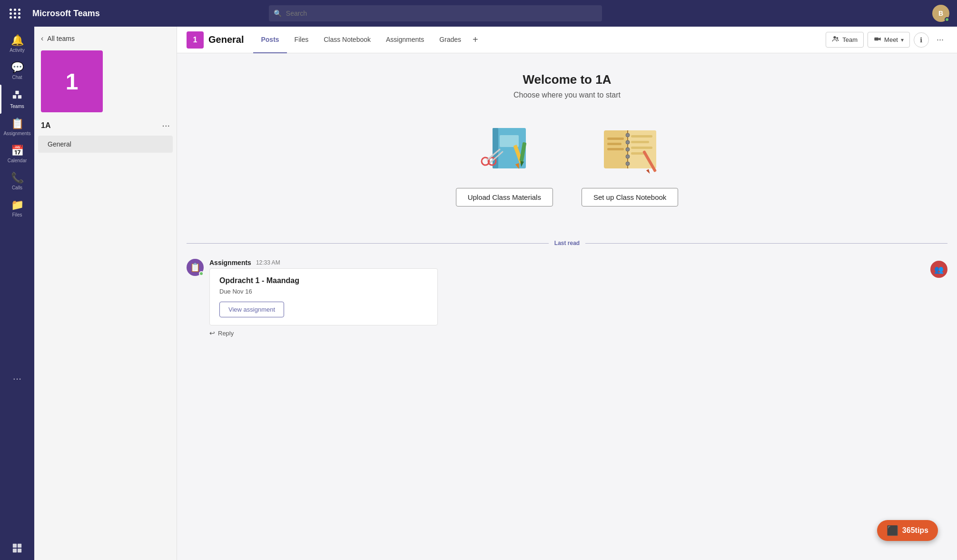  What do you see at coordinates (940, 40) in the screenshot?
I see `more-options-button: ···` at bounding box center [940, 40].